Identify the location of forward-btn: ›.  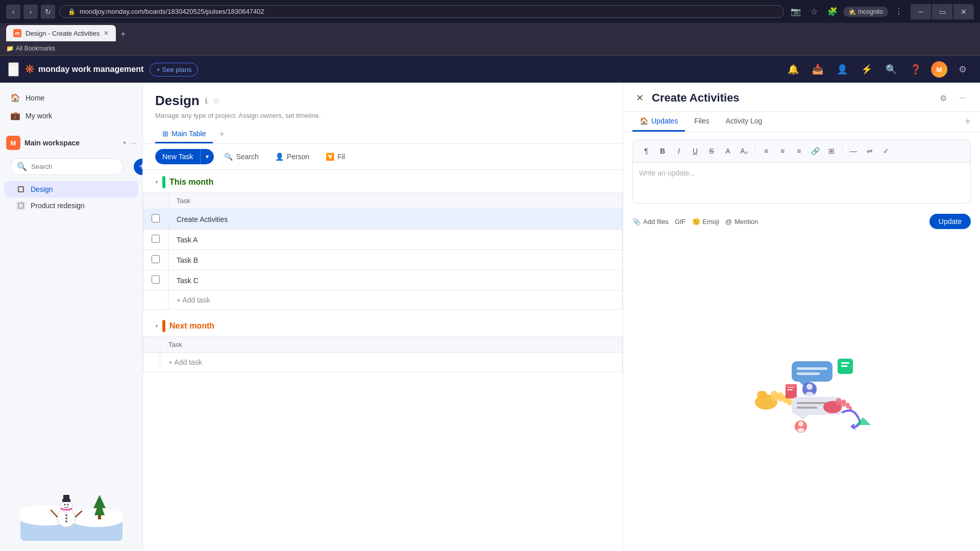
(31, 12).